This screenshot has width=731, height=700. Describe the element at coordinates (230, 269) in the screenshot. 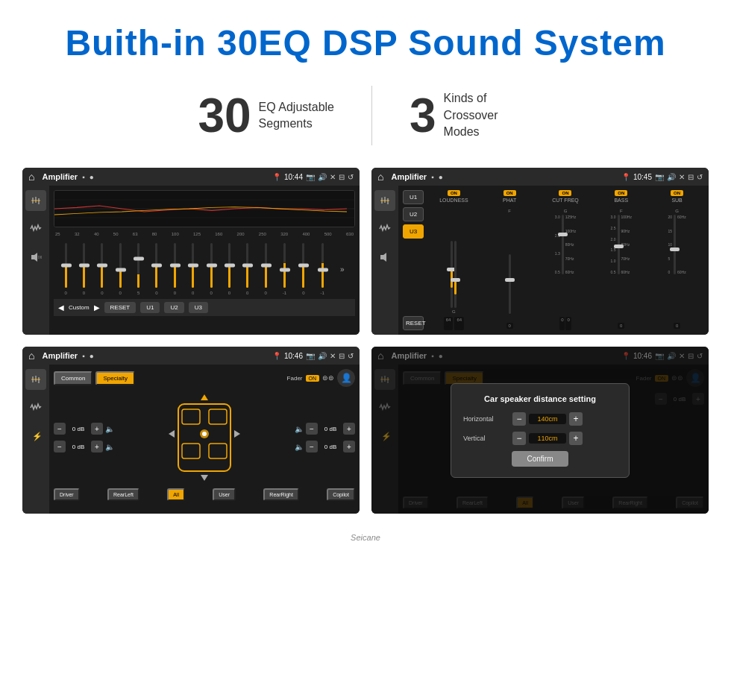

I see `eq-slider-10: 0` at that location.